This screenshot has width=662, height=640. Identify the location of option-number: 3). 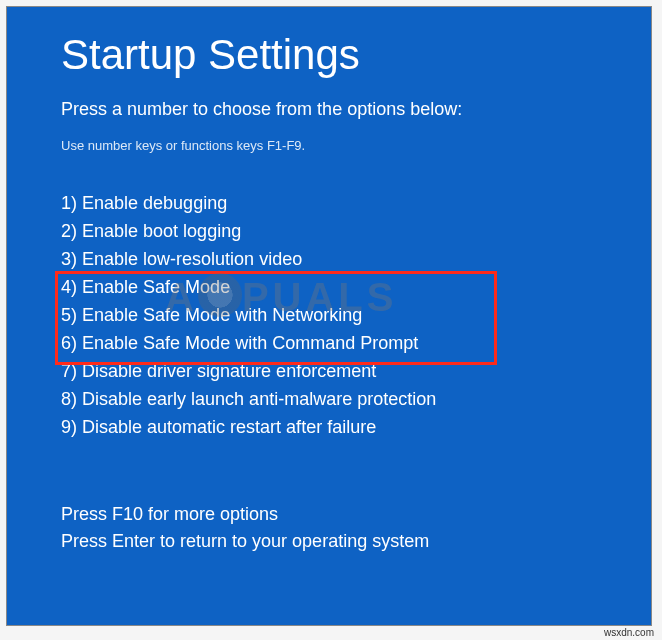
(69, 259).